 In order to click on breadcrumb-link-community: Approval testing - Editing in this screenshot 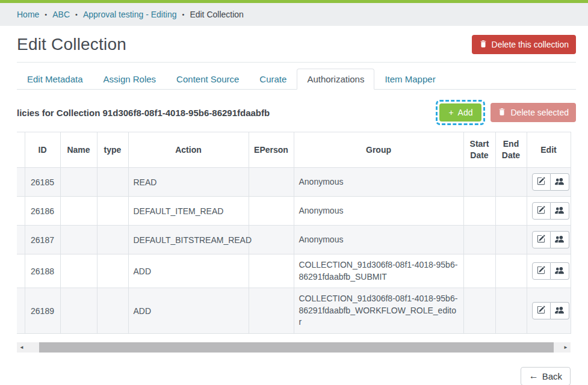, I will do `click(130, 14)`.